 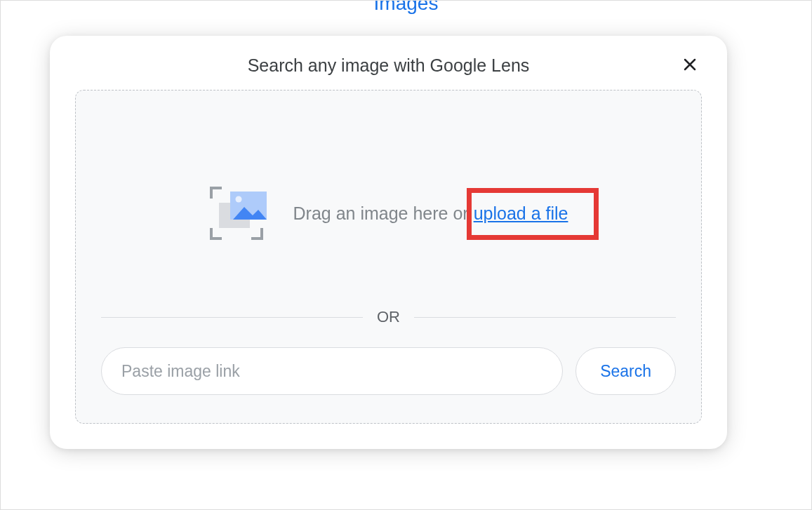 I want to click on image-upload-icon, so click(x=241, y=213).